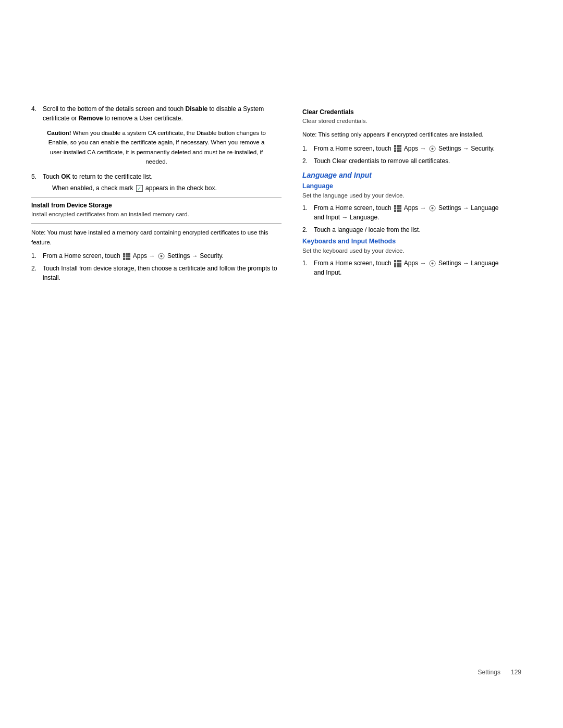 Image resolution: width=563 pixels, height=728 pixels. Describe the element at coordinates (156, 195) in the screenshot. I see `left-column: 4. Scroll to the bottom of the details s…` at that location.